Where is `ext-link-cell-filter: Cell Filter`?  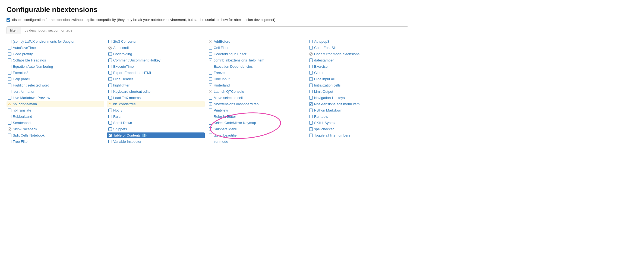
ext-link-cell-filter: Cell Filter is located at coordinates (221, 48).